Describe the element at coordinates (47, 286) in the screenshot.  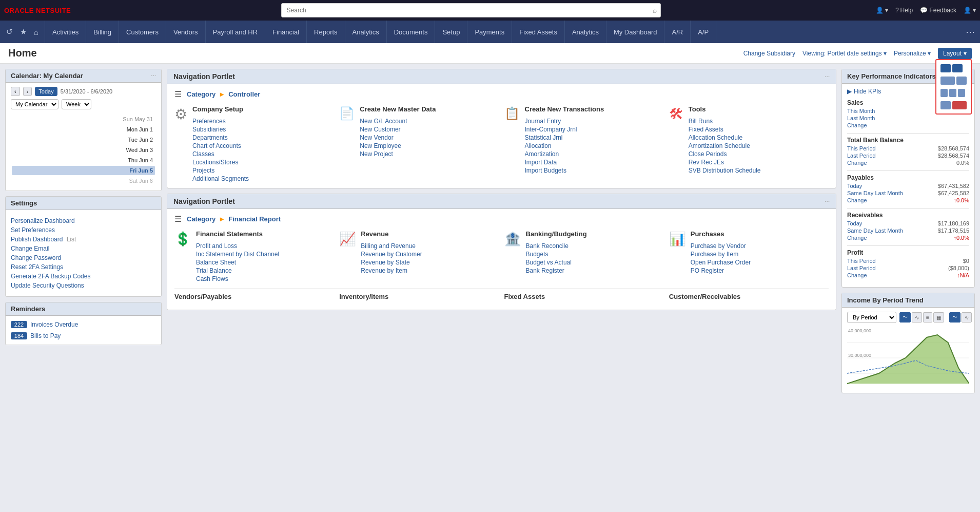
I see `update-security-link: Update Security Questions` at that location.